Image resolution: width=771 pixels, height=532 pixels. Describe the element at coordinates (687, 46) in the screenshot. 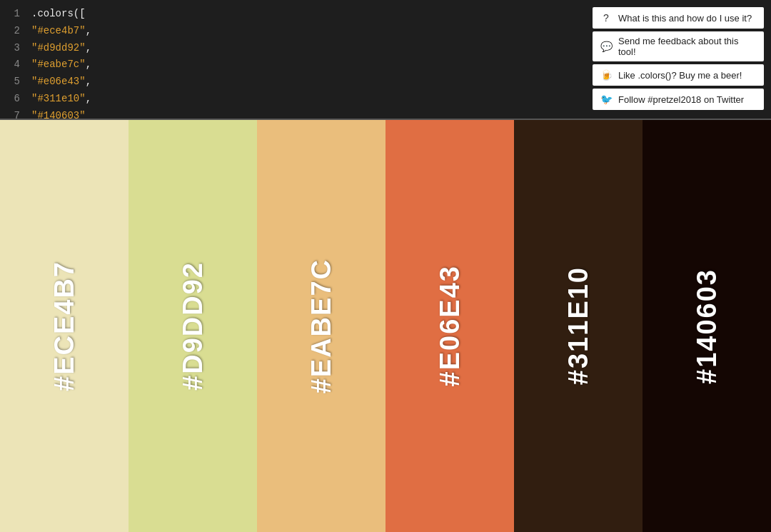

I see `feedback-label: Send me feedback about this tool!` at that location.